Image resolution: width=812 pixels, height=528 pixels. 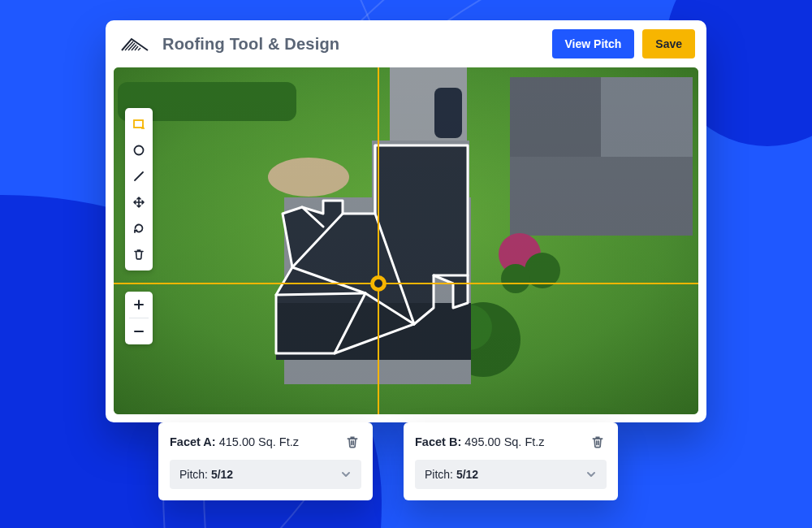 I want to click on plus-icon, so click(x=139, y=305).